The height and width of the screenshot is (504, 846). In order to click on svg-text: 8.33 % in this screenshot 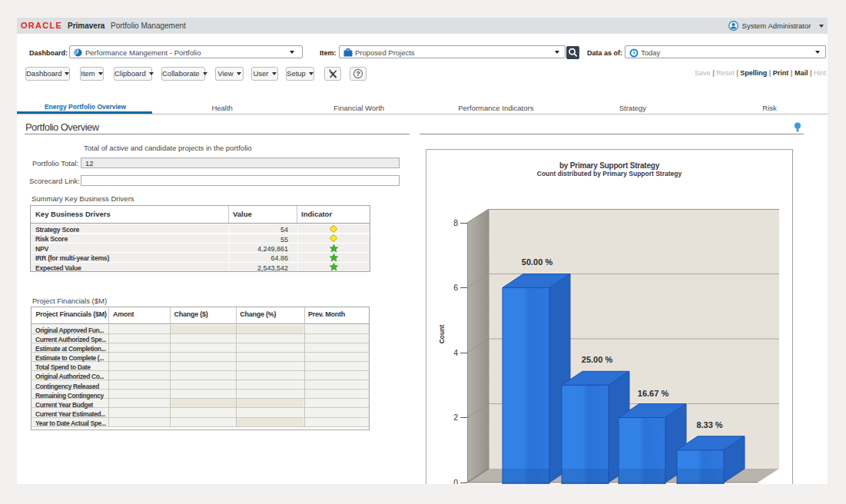, I will do `click(709, 425)`.